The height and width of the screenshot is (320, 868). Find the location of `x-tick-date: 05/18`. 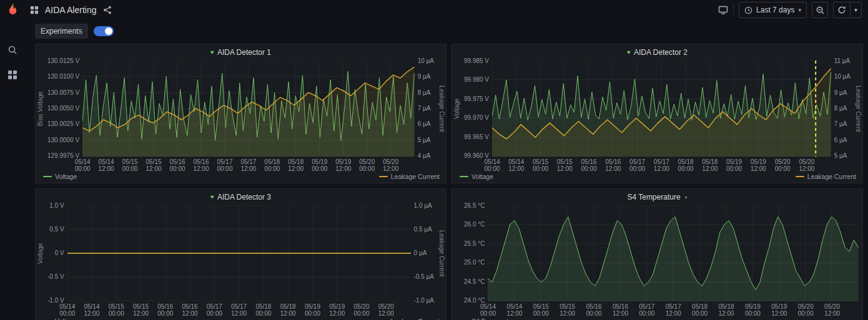

x-tick-date: 05/18 is located at coordinates (264, 307).